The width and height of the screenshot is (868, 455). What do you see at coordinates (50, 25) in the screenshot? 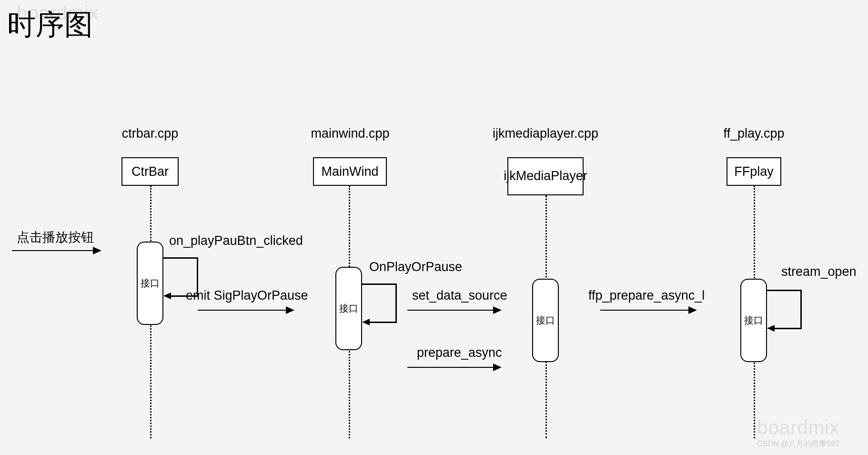
I see `diagram-title: 时序图` at bounding box center [50, 25].